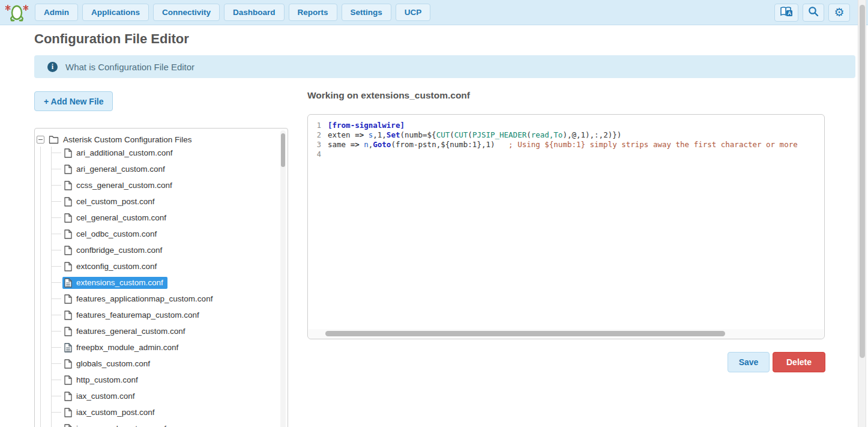 Image resolution: width=868 pixels, height=427 pixels. I want to click on tree-file-item: cel_custom_post.conf, so click(161, 202).